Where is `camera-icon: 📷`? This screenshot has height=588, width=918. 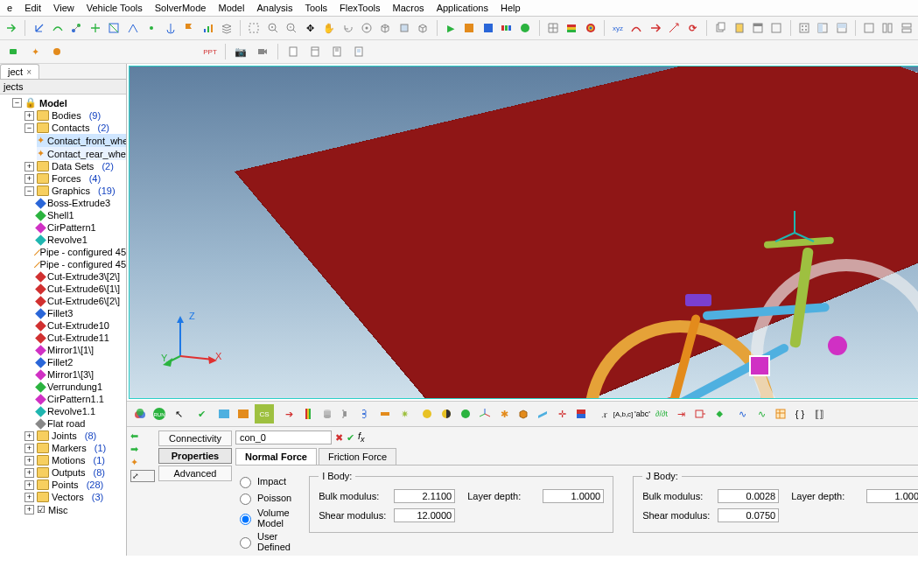
camera-icon: 📷 is located at coordinates (241, 52).